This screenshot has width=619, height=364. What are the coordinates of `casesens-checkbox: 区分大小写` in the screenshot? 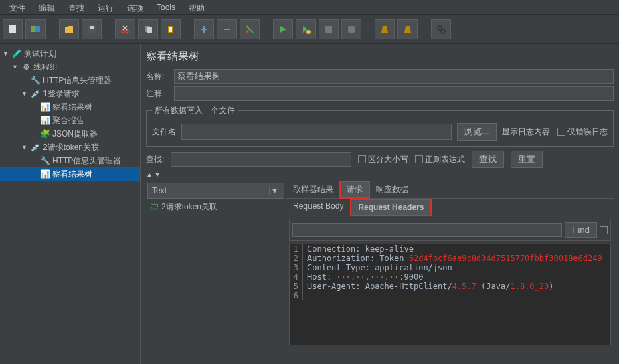 It's located at (383, 159).